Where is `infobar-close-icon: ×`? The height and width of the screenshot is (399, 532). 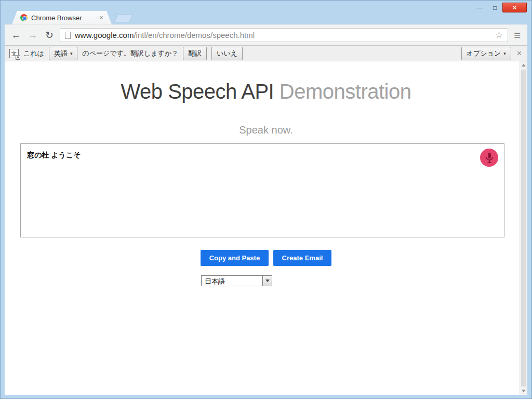 infobar-close-icon: × is located at coordinates (520, 54).